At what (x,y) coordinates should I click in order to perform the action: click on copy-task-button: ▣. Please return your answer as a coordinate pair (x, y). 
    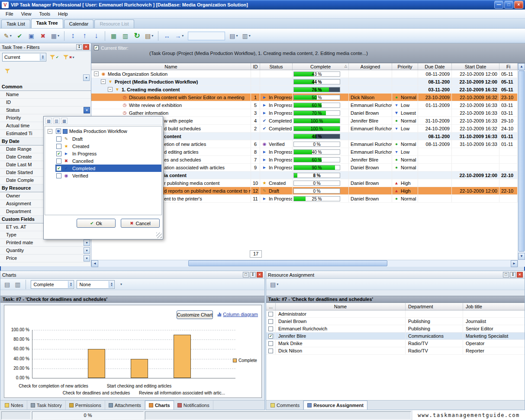
    Looking at the image, I should click on (31, 36).